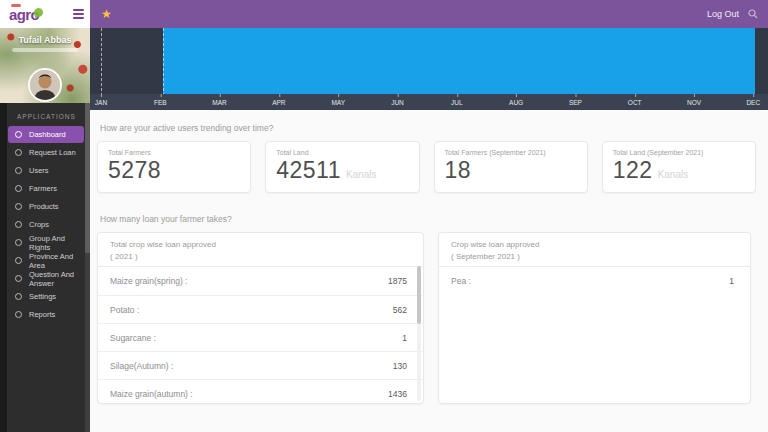  What do you see at coordinates (4, 268) in the screenshot?
I see `sidebar-rail` at bounding box center [4, 268].